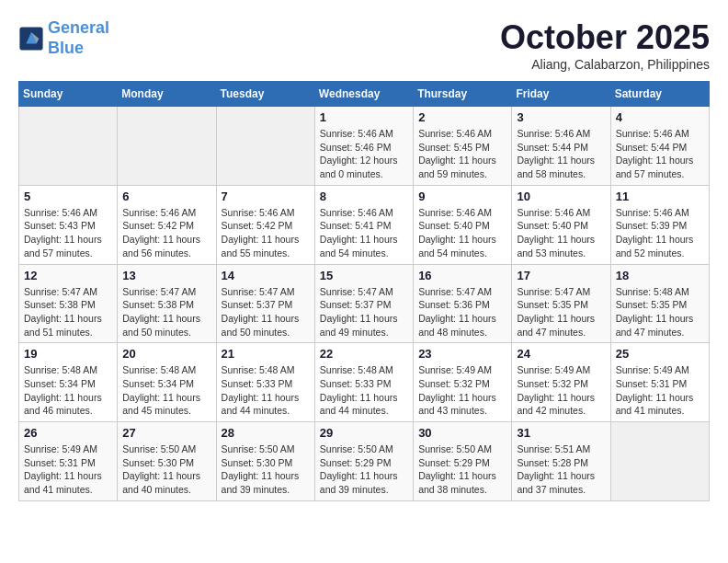 The width and height of the screenshot is (728, 563). Describe the element at coordinates (364, 224) in the screenshot. I see `calendar-week-row: 5Sunrise: 5:46 AM Sunset: 5:43 PM Daylig…` at that location.